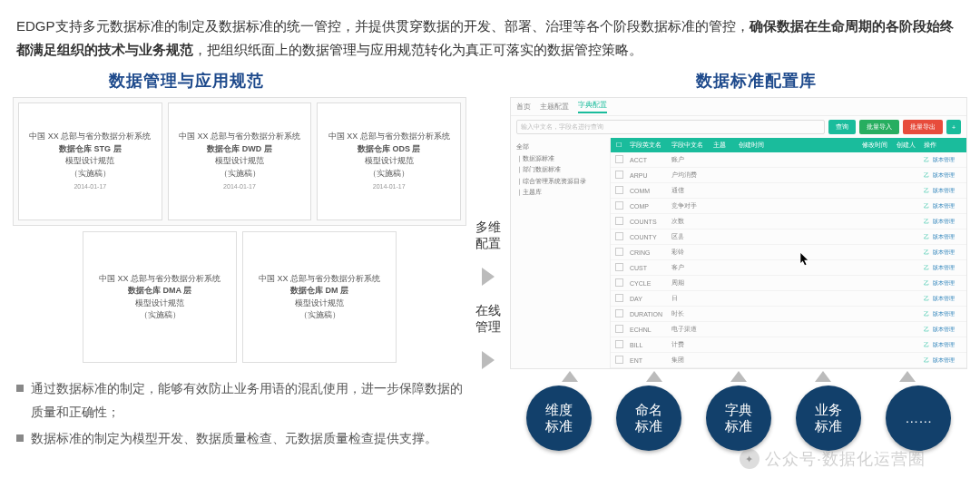 This screenshot has width=980, height=488. What do you see at coordinates (561, 192) in the screenshot?
I see `tree-item: ｜主题库` at bounding box center [561, 192].